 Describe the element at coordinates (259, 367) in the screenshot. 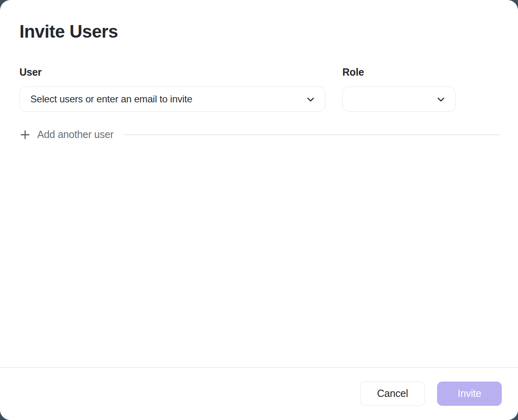

I see `footer-divider` at that location.